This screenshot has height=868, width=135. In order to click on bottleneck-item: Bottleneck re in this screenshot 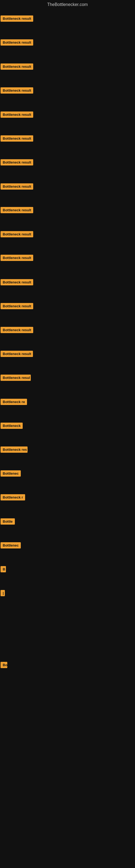, I will do `click(14, 402)`.